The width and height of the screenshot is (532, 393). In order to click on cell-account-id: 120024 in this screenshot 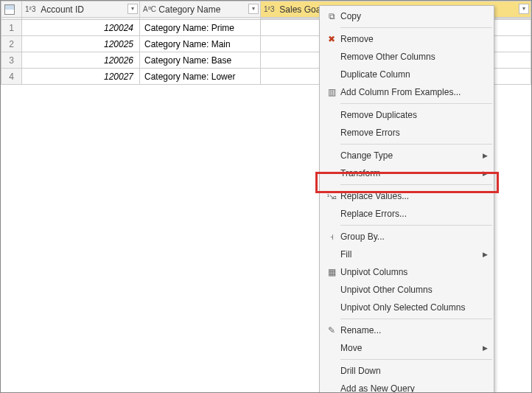, I will do `click(81, 28)`.